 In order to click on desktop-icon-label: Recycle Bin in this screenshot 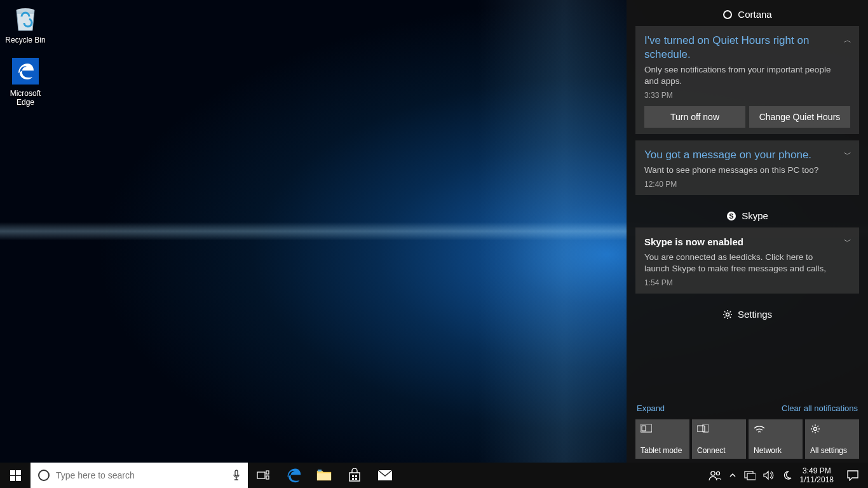, I will do `click(25, 40)`.